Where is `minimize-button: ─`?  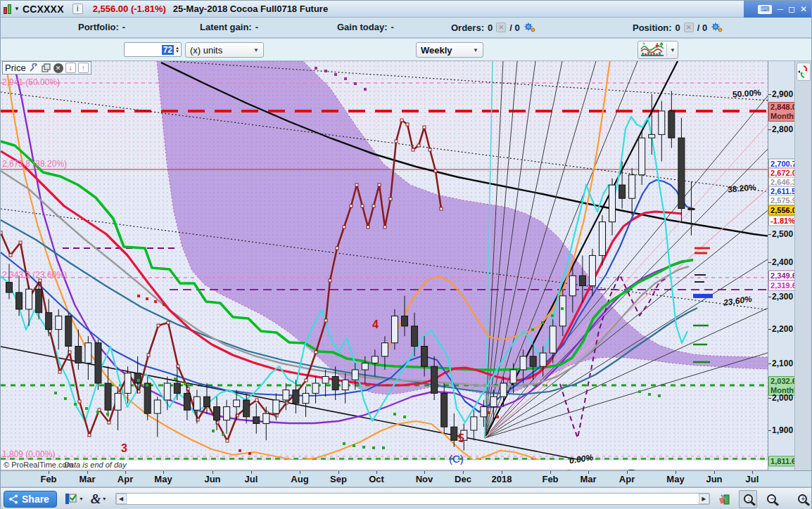
minimize-button: ─ is located at coordinates (780, 9).